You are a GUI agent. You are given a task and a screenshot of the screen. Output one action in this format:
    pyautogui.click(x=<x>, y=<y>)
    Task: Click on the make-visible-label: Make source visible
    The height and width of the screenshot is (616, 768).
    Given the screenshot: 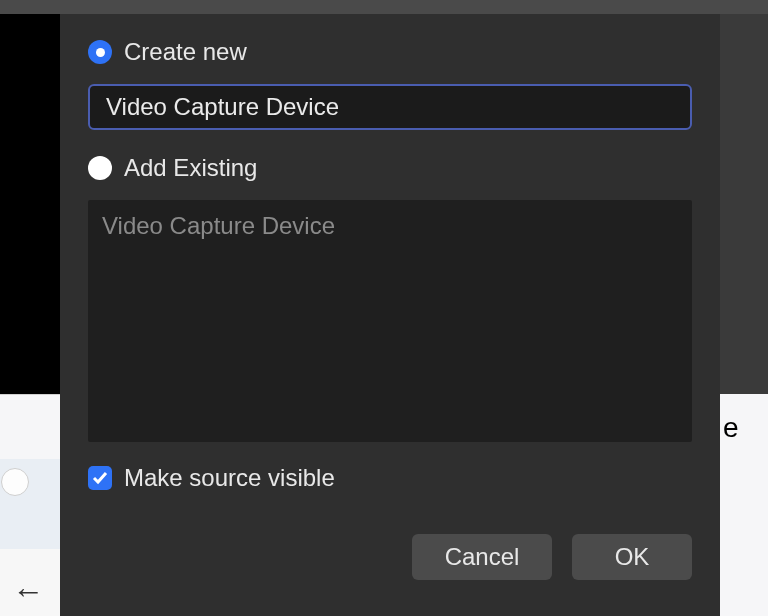 What is the action you would take?
    pyautogui.click(x=230, y=478)
    